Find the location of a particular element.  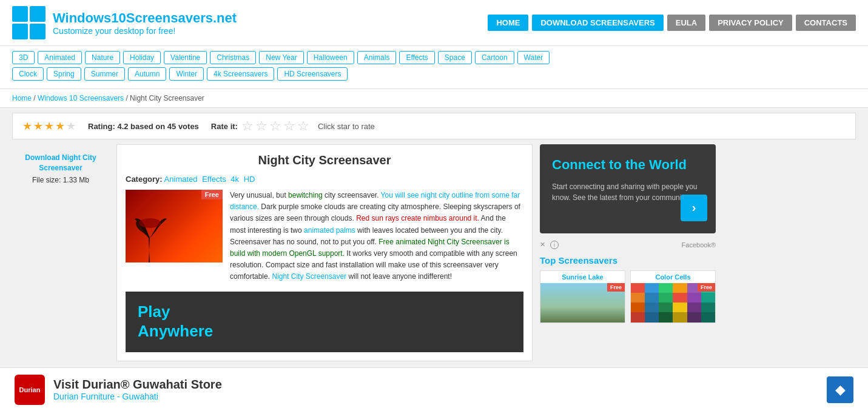

screensaver-card-colorcells: Color Cells is located at coordinates (673, 297).